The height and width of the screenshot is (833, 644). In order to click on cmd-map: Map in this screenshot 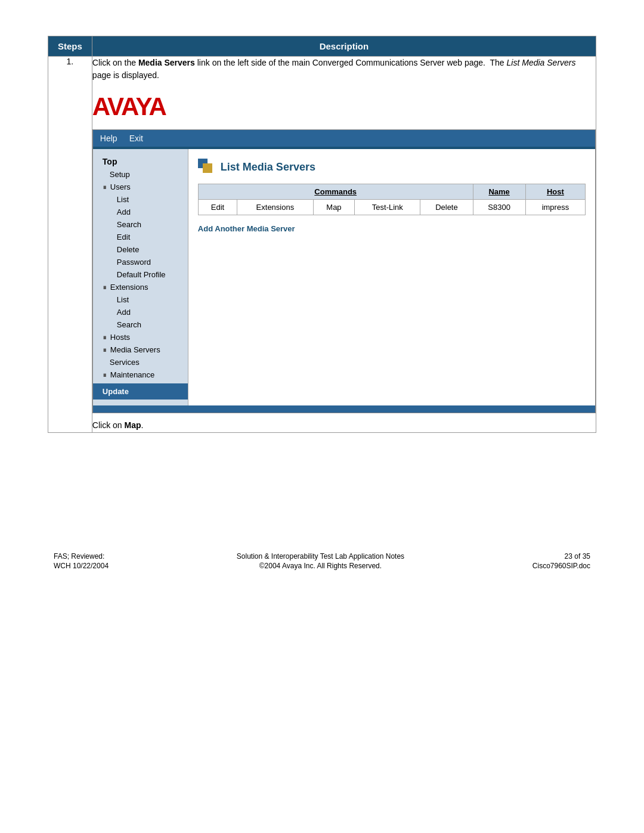, I will do `click(334, 208)`.